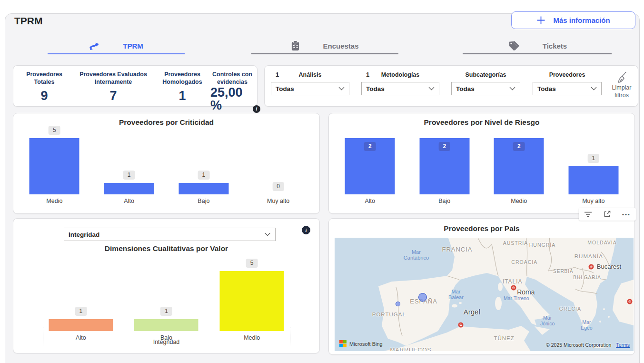 Image resolution: width=644 pixels, height=363 pixels. Describe the element at coordinates (519, 201) in the screenshot. I see `category-label: Medio` at that location.